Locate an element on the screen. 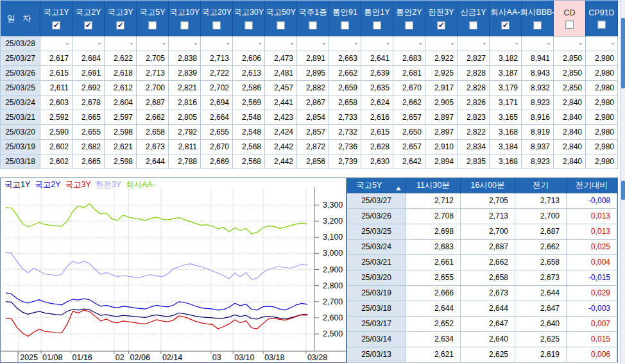 The height and width of the screenshot is (364, 625). detail-table-row: 25/03/262,7082,7132,7000,013 is located at coordinates (483, 217).